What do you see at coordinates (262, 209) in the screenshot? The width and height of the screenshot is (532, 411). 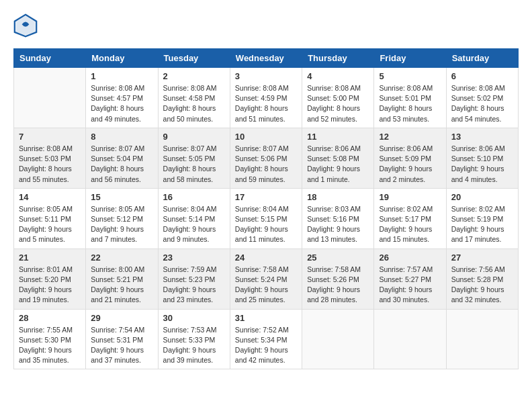 I see `sunrise-text: Sunrise: 8:04 AM` at bounding box center [262, 209].